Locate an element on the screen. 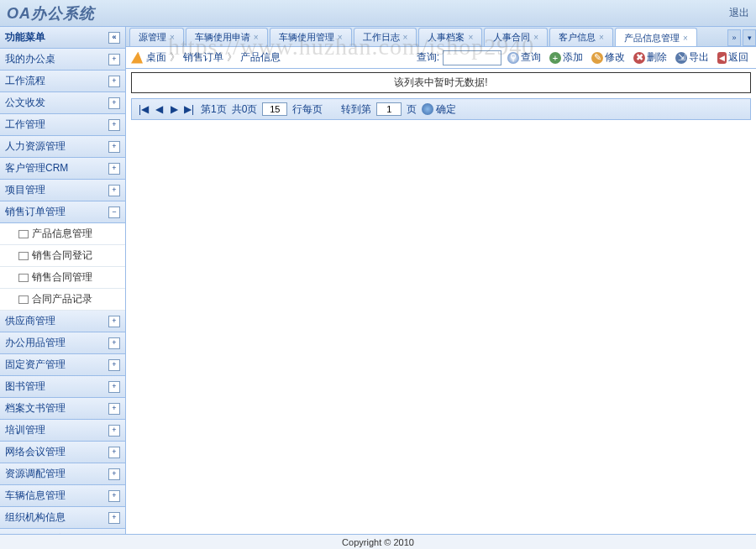 Image resolution: width=756 pixels, height=549 pixels. edit-icon: ✎ is located at coordinates (597, 58).